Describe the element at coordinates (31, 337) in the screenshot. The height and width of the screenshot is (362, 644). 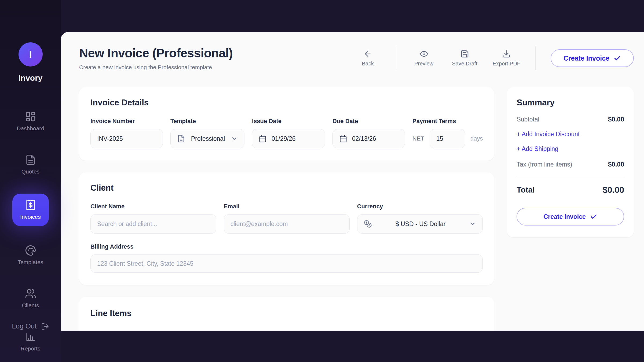
I see `reports-icon` at that location.